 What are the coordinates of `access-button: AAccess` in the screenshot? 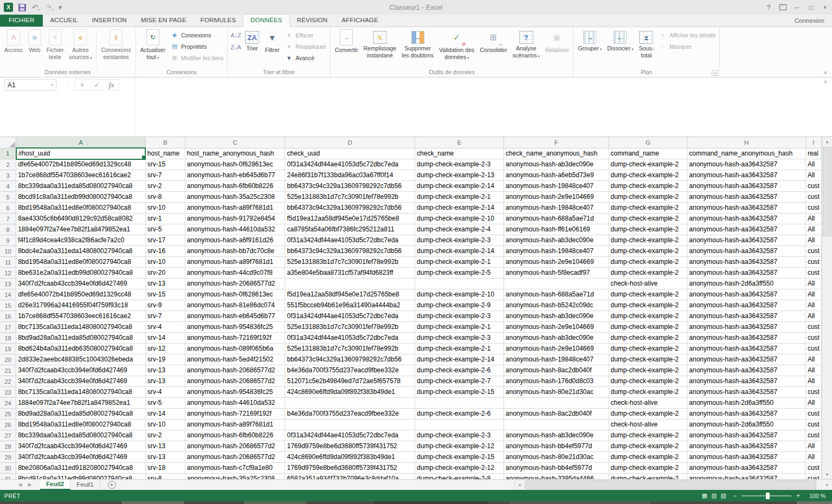 It's located at (14, 41).